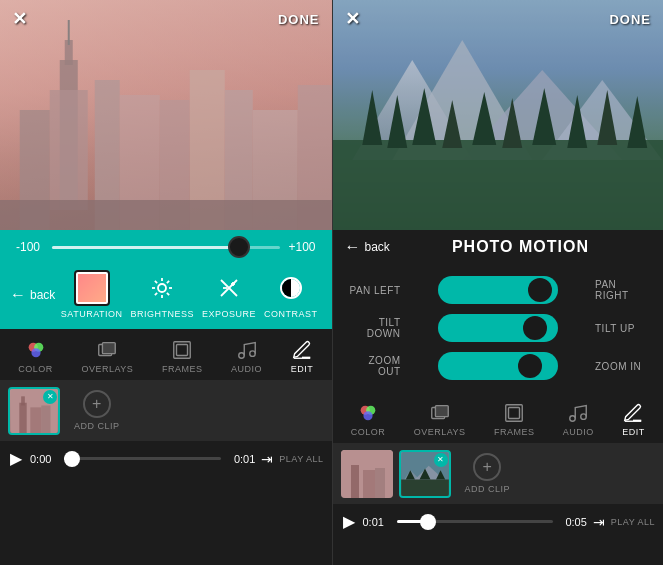 The image size is (663, 565). Describe the element at coordinates (378, 247) in the screenshot. I see `motion-back-label: back` at that location.